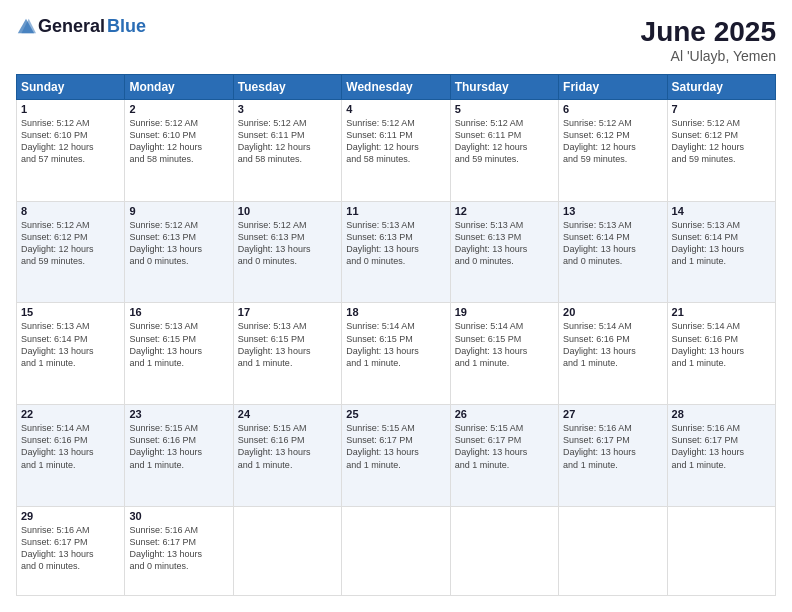  Describe the element at coordinates (396, 88) in the screenshot. I see `weekday-header: Wednesday` at that location.